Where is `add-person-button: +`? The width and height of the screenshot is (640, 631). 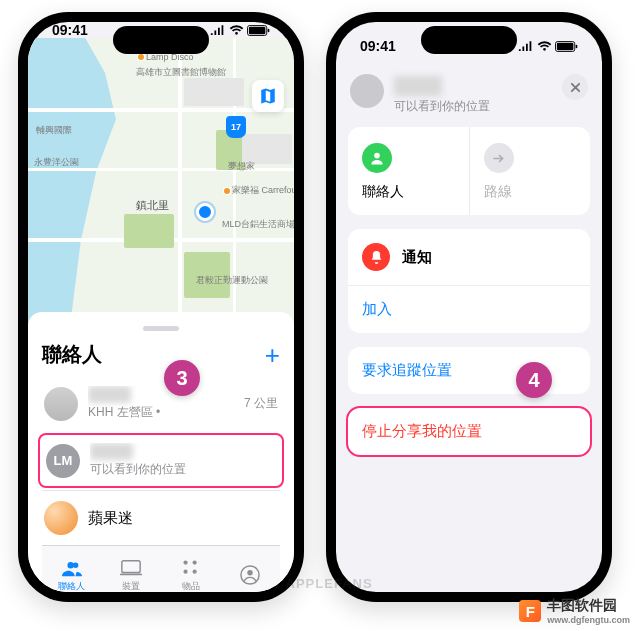 add-person-button: + is located at coordinates (272, 355).